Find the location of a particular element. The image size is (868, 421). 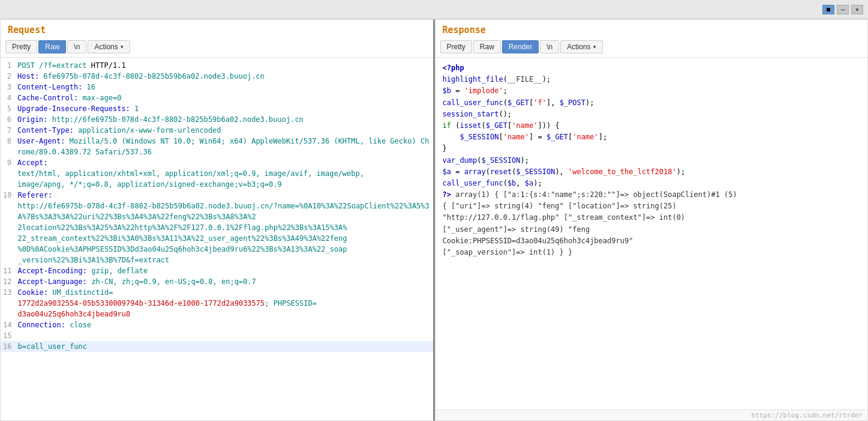

actions-arrow-response: ▾ is located at coordinates (595, 47).